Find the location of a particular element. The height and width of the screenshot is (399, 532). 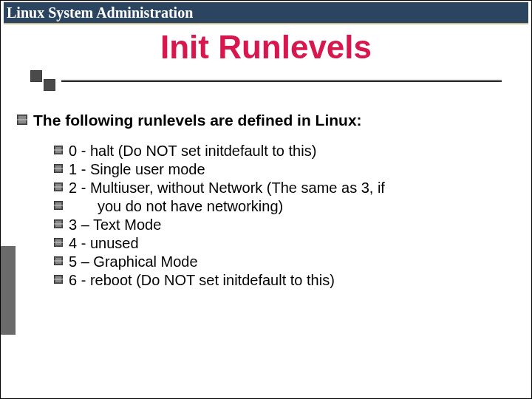

header-bar: Linux System Administration is located at coordinates (266, 13).